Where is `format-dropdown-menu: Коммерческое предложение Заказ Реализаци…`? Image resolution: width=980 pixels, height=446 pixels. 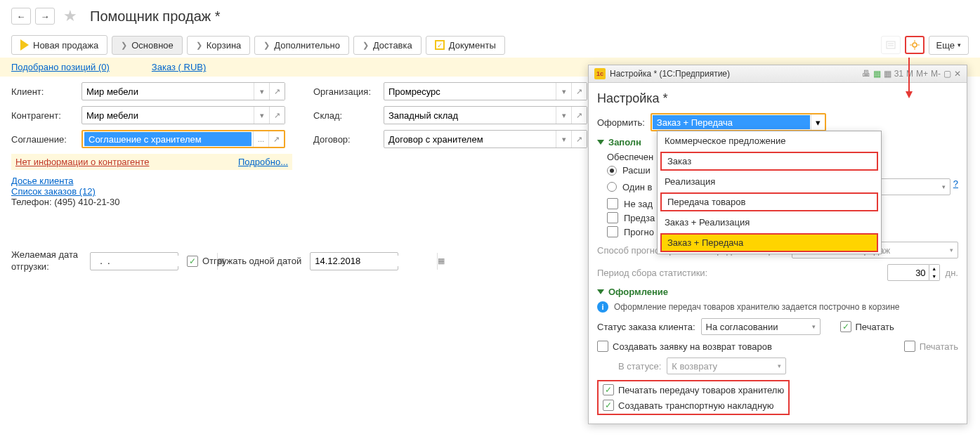 format-dropdown-menu: Коммерческое предложение Заказ Реализаци… is located at coordinates (769, 192).